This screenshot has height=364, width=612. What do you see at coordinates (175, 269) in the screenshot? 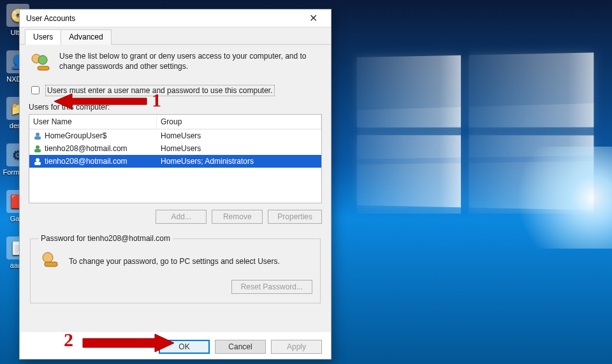
I see `password-groupbox: Password for tienho208@hotmail.com To ch…` at bounding box center [175, 269].